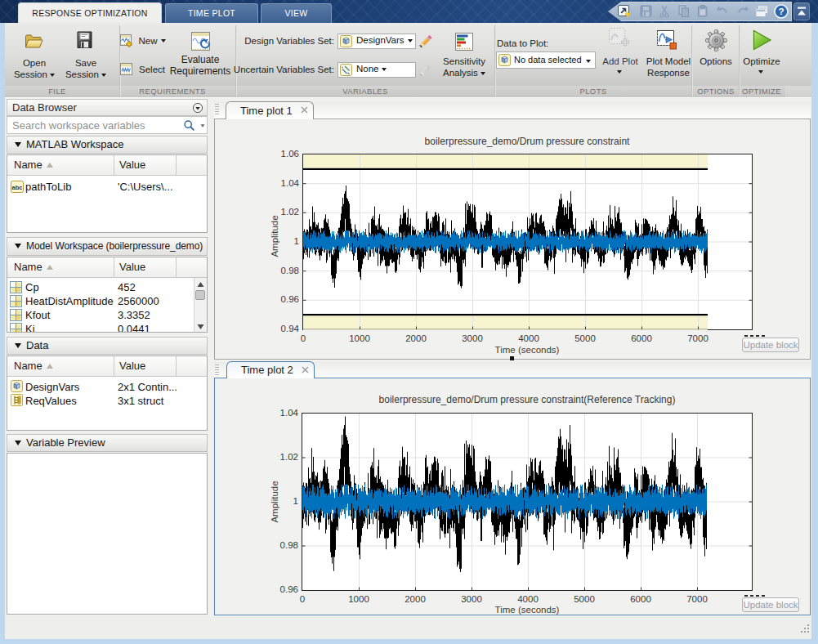  I want to click on svg-text: abc, so click(18, 188).